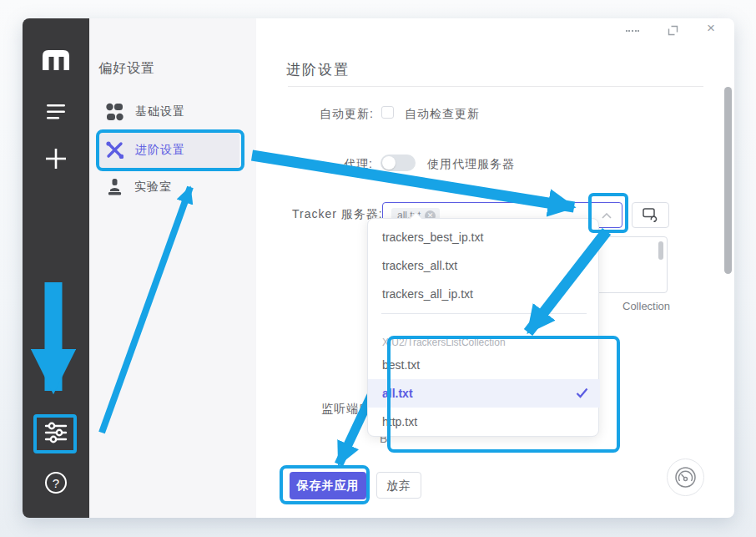  I want to click on close-button: ×, so click(711, 28).